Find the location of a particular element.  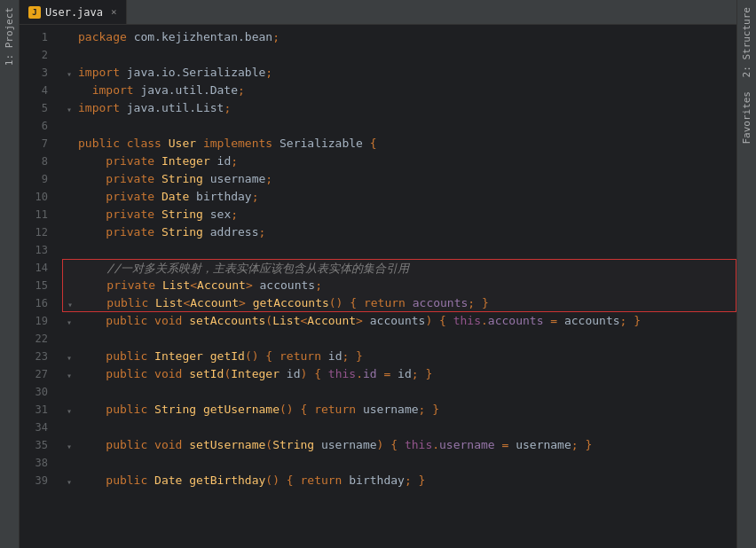

sidebar-tab-structure: 2: Structure is located at coordinates (747, 43).